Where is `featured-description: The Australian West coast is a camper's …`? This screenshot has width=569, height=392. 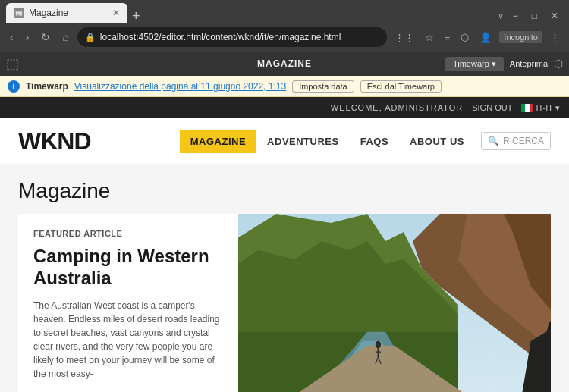 featured-description: The Australian West coast is a camper's … is located at coordinates (128, 340).